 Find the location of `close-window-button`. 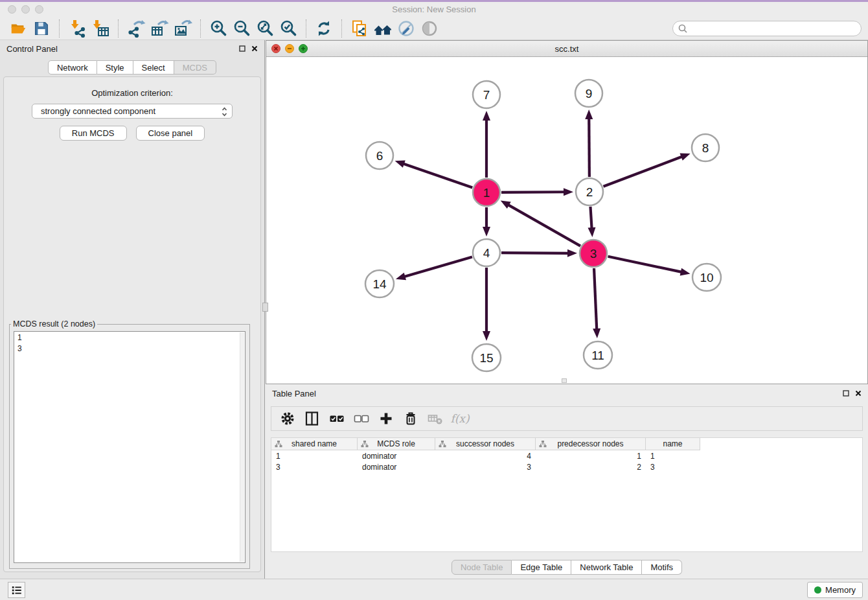

close-window-button is located at coordinates (12, 9).